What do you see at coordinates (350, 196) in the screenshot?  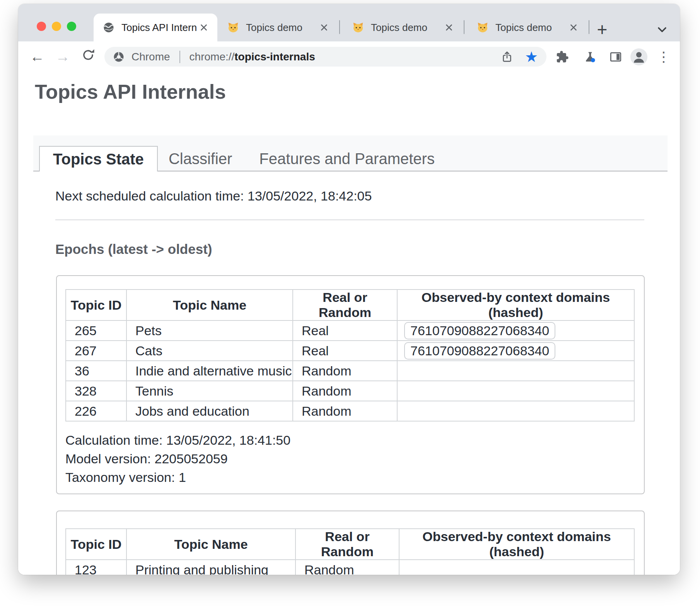 I see `next-calculation-time: Next scheduled calculation time: 13/05/2…` at bounding box center [350, 196].